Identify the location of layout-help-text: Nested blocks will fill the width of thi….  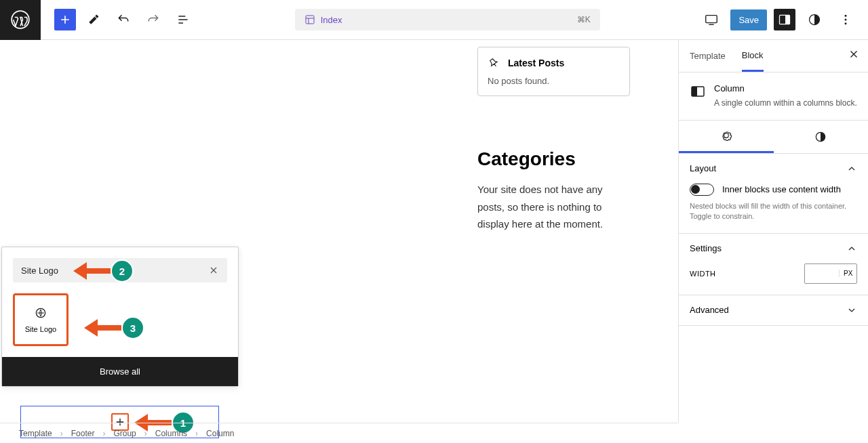
(773, 211).